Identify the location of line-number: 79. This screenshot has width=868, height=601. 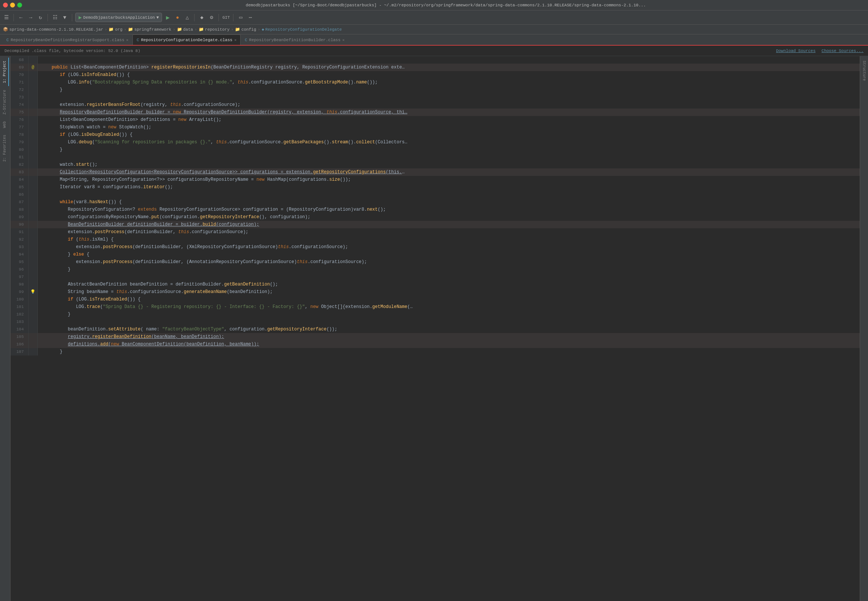
(20, 142).